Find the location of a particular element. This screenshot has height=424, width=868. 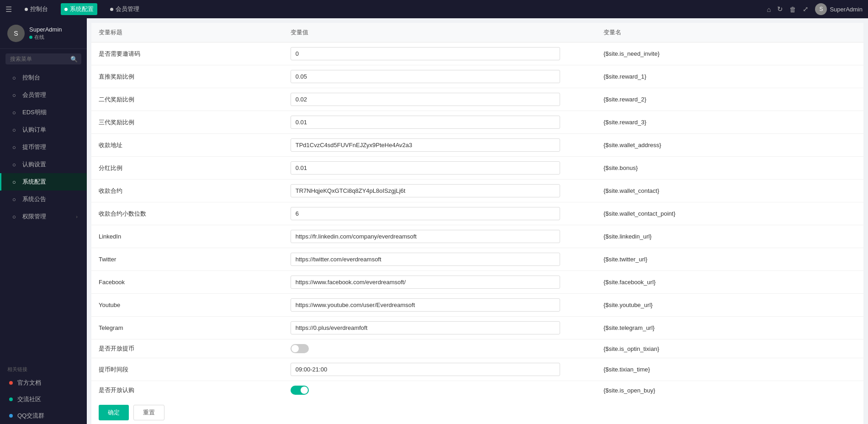

table-row: Telegram{$site.telegram_url} is located at coordinates (477, 328).